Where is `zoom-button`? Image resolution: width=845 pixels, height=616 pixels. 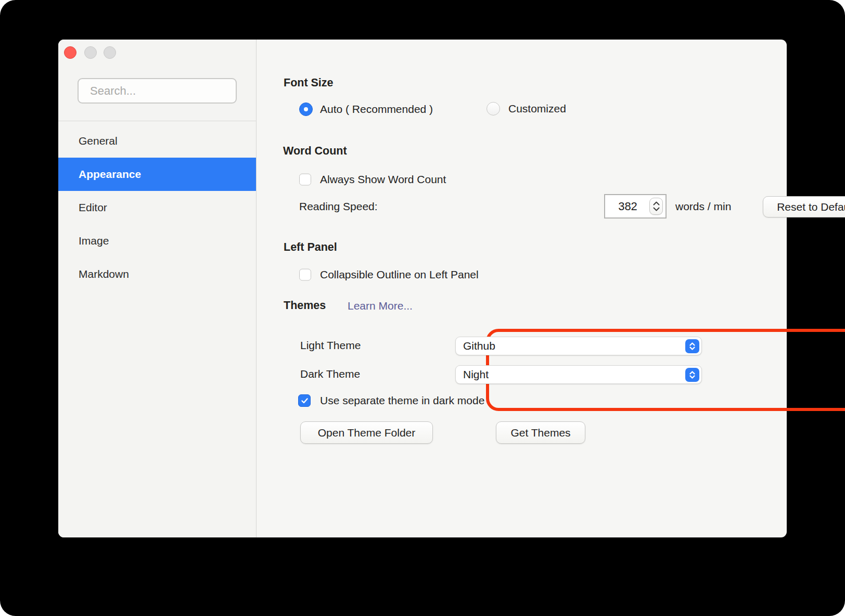
zoom-button is located at coordinates (110, 53).